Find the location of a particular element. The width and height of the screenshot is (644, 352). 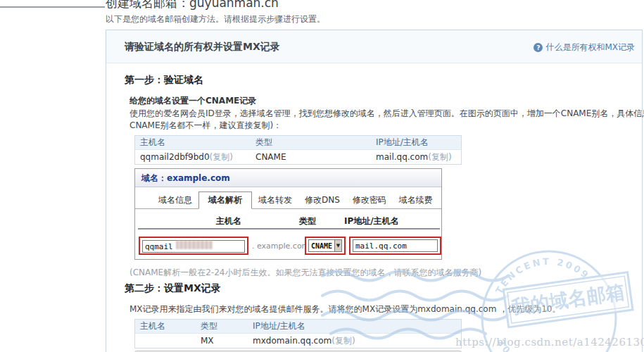

tab-domain-info: 域名信息 is located at coordinates (175, 200).